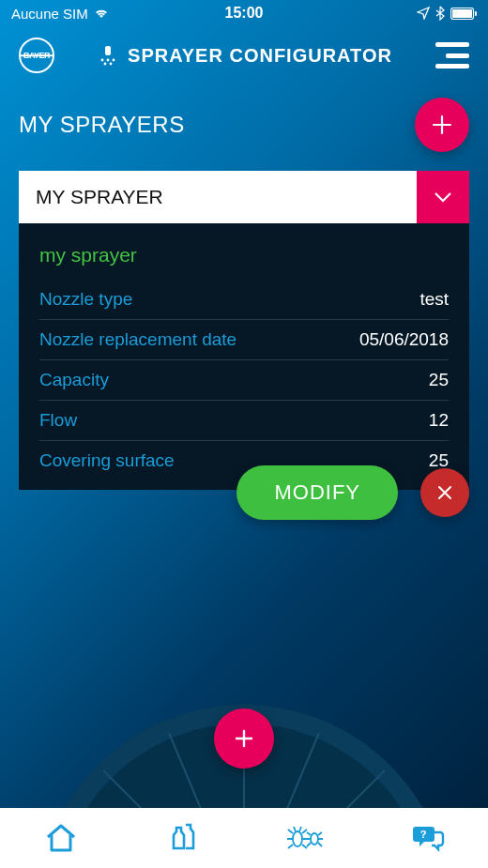 The height and width of the screenshot is (868, 488). Describe the element at coordinates (244, 739) in the screenshot. I see `wheel-add-button` at that location.